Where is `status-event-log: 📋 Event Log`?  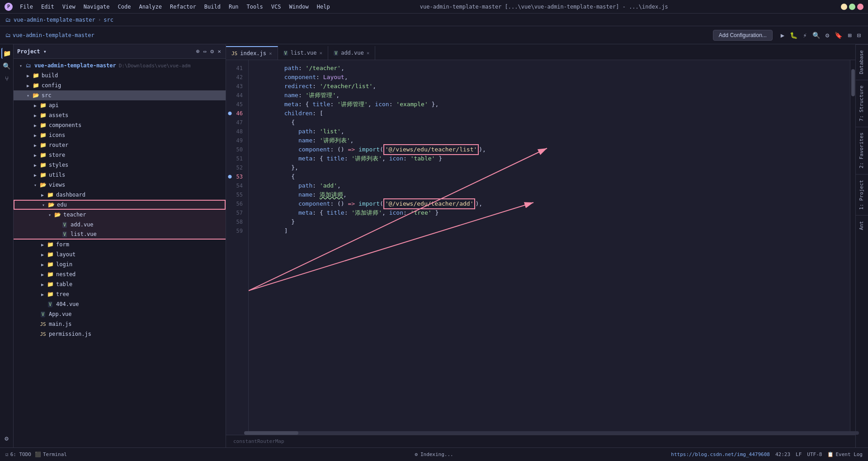 status-event-log: 📋 Event Log is located at coordinates (845, 455).